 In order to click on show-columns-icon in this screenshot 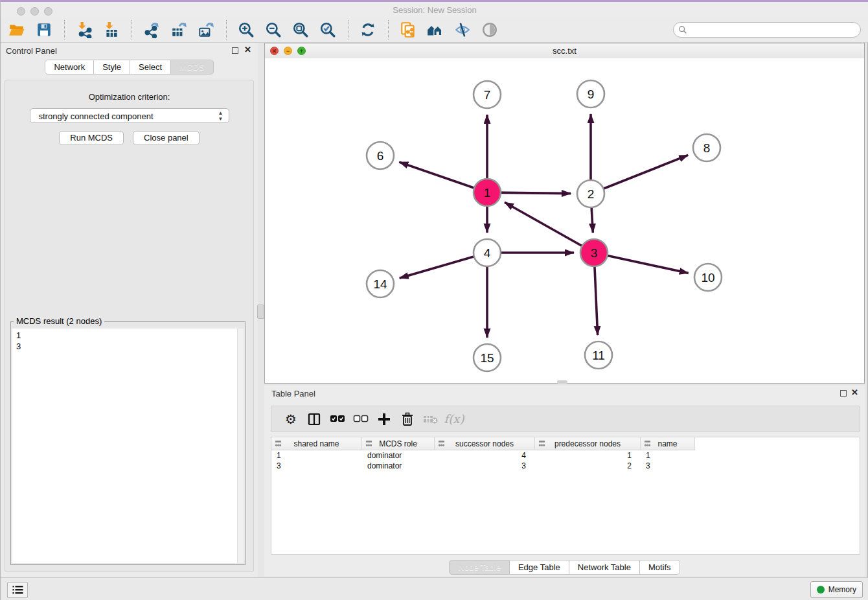, I will do `click(314, 419)`.